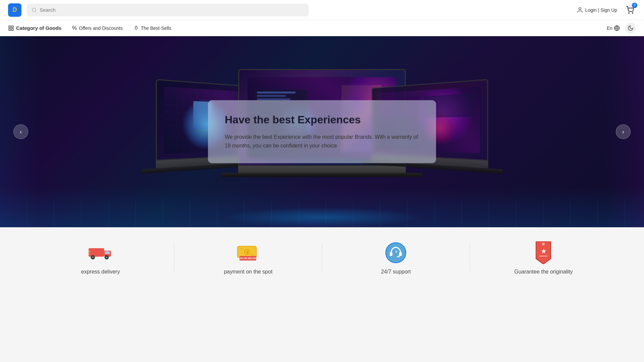 The height and width of the screenshot is (362, 644). I want to click on truck-icon, so click(101, 253).